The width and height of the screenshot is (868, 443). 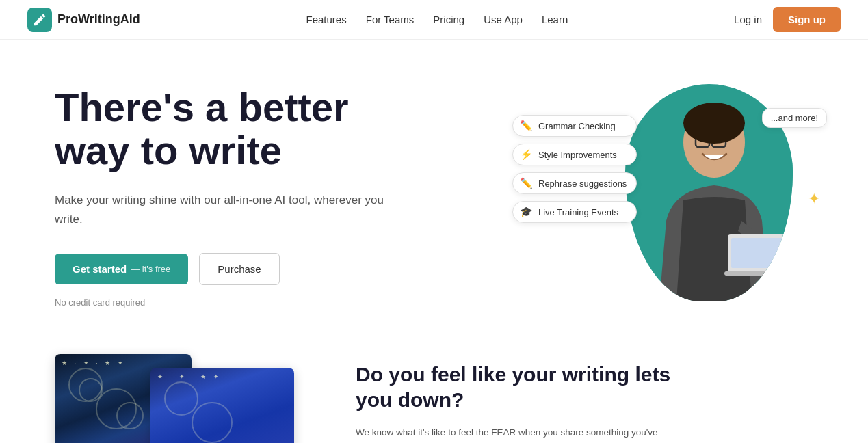 What do you see at coordinates (575, 169) in the screenshot?
I see `feature-pills: ✏️ Grammar Checking ⚡ Style Improvements…` at bounding box center [575, 169].